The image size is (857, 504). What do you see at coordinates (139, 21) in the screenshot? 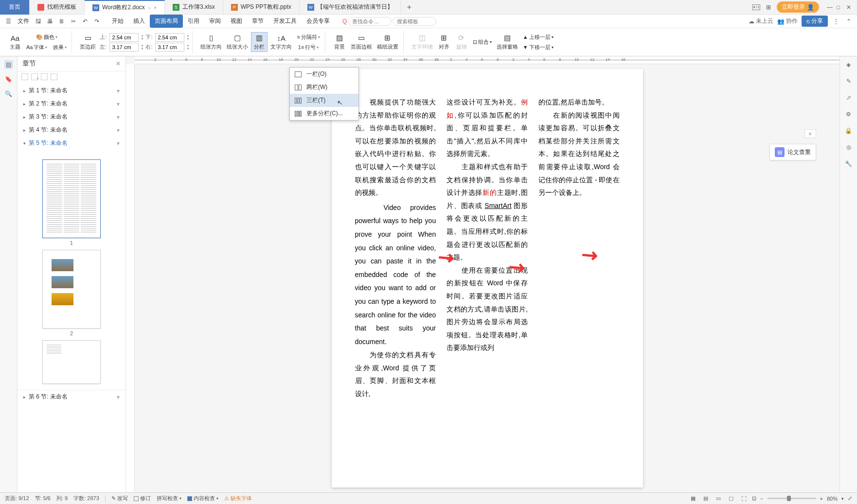
I see `menu-tab-insert: 插入` at bounding box center [139, 21].